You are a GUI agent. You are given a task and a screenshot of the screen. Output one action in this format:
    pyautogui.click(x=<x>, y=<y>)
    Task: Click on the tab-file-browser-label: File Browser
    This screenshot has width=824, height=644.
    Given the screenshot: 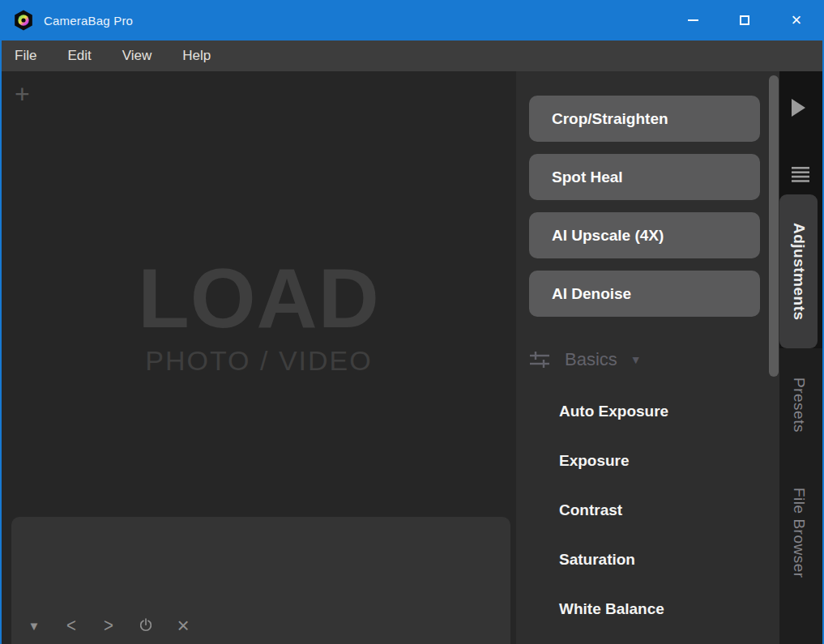 What is the action you would take?
    pyautogui.click(x=799, y=533)
    